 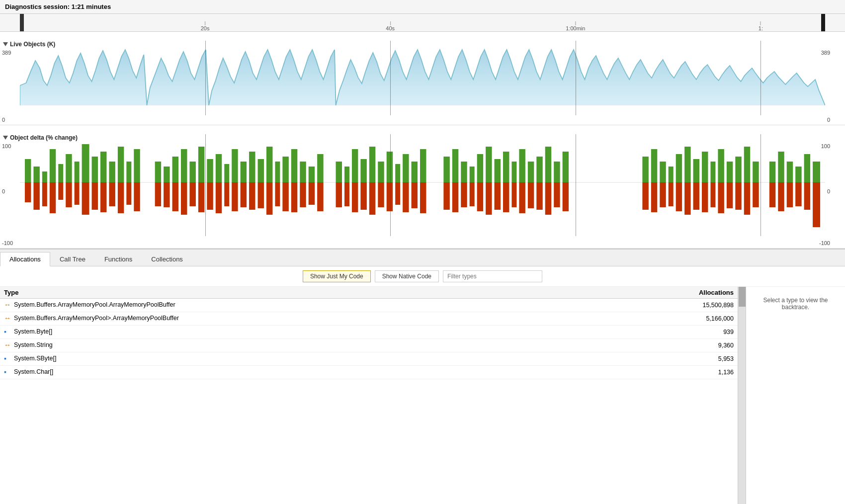 I want to click on show-native-code-button: Show Native Code, so click(x=407, y=276).